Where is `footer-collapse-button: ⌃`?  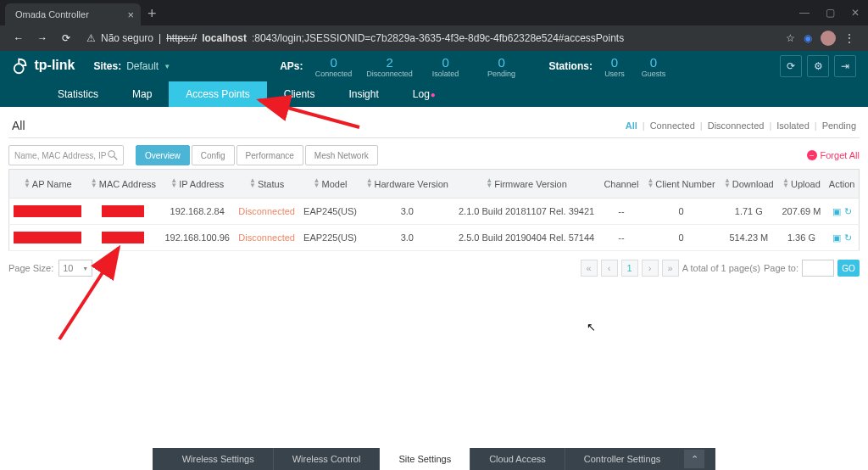 footer-collapse-button: ⌃ is located at coordinates (694, 459).